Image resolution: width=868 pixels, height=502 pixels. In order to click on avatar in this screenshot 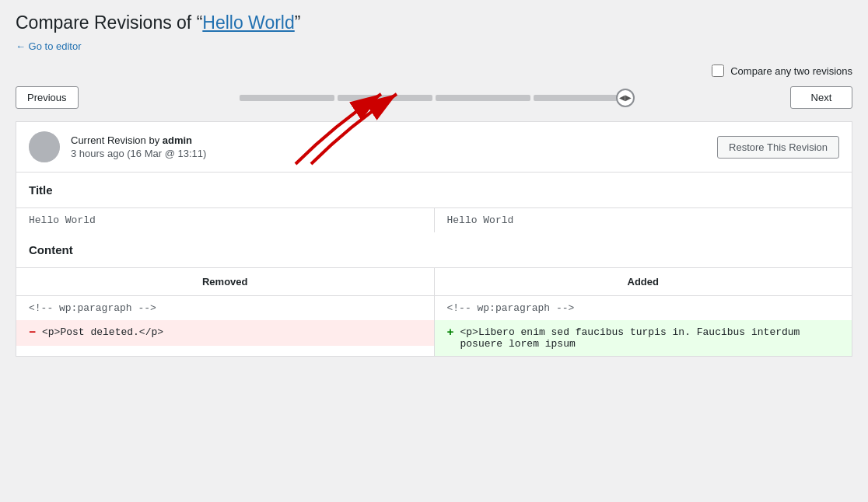, I will do `click(44, 147)`.